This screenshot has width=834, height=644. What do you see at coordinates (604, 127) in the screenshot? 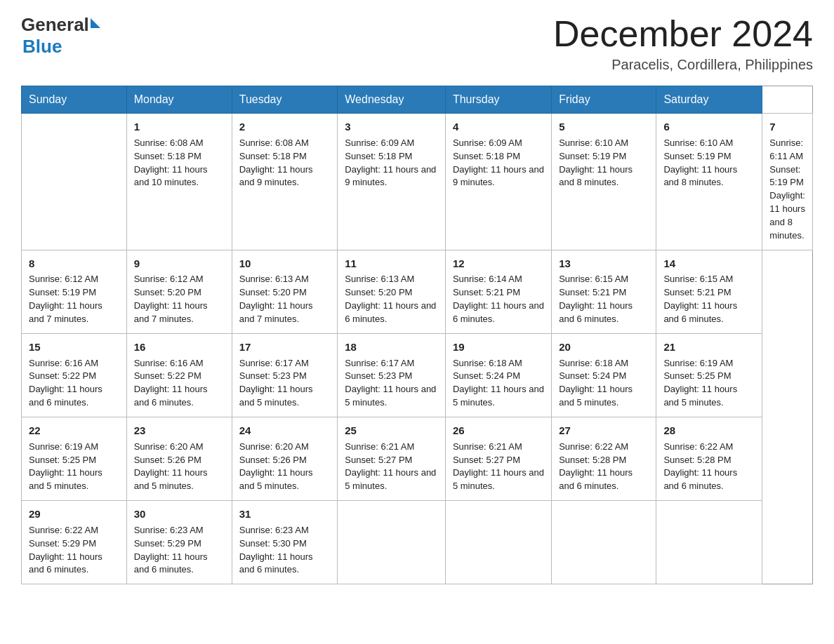
I see `day-number: 5` at bounding box center [604, 127].